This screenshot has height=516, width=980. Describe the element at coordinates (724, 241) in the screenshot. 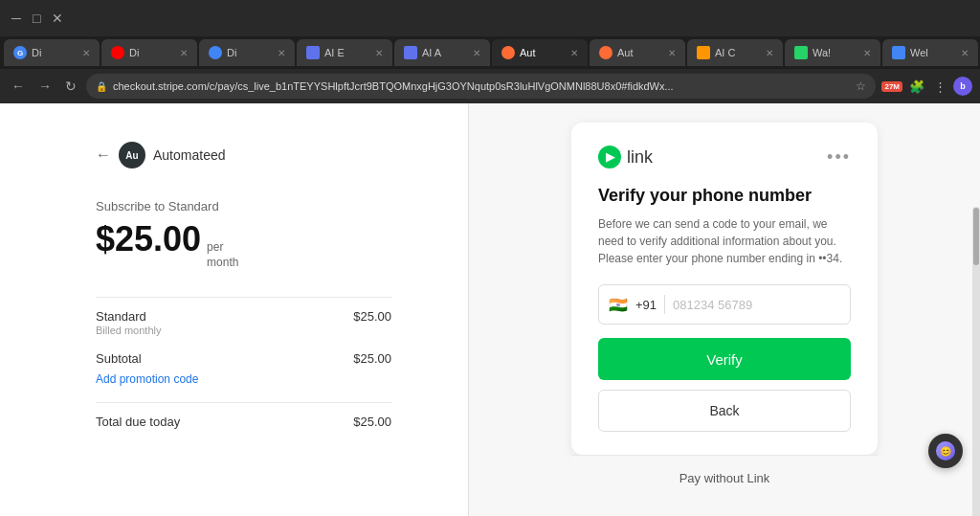

I see `verify-desc: Before we can send a code to your email,…` at that location.